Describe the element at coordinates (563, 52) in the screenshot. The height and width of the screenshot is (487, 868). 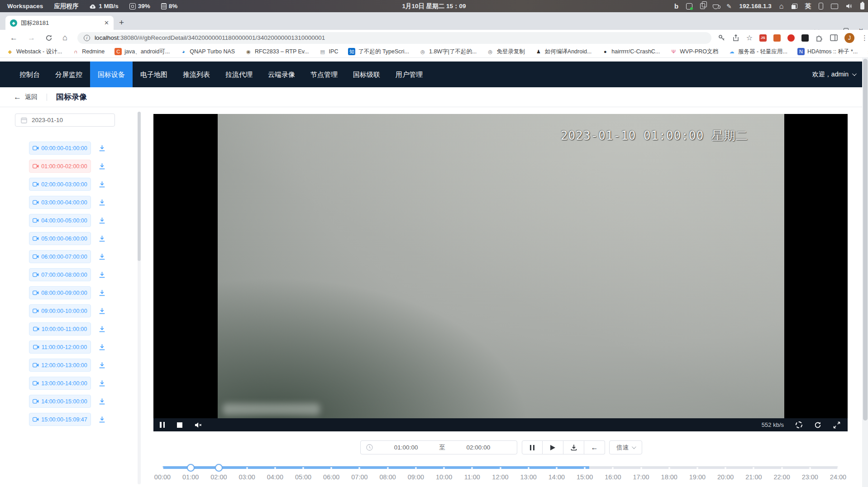
I see `bookmark-item: ♟如何编译Android...` at that location.